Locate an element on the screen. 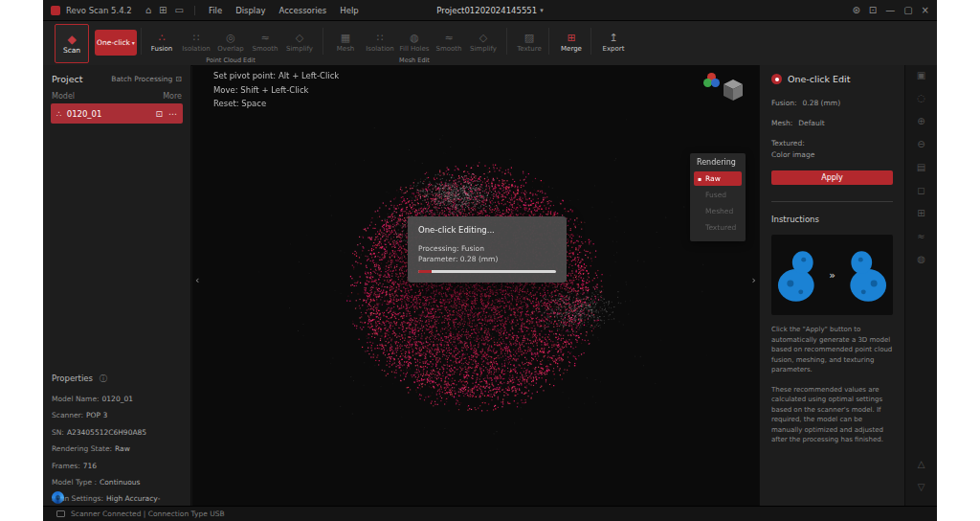  rail-icon-11: ▽ is located at coordinates (922, 487).